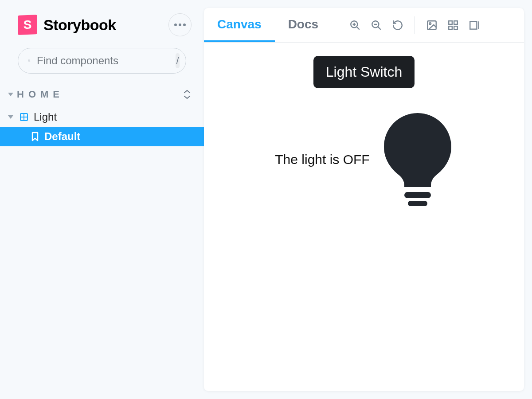 The image size is (532, 399). What do you see at coordinates (80, 25) in the screenshot?
I see `brand-name: Storybook` at bounding box center [80, 25].